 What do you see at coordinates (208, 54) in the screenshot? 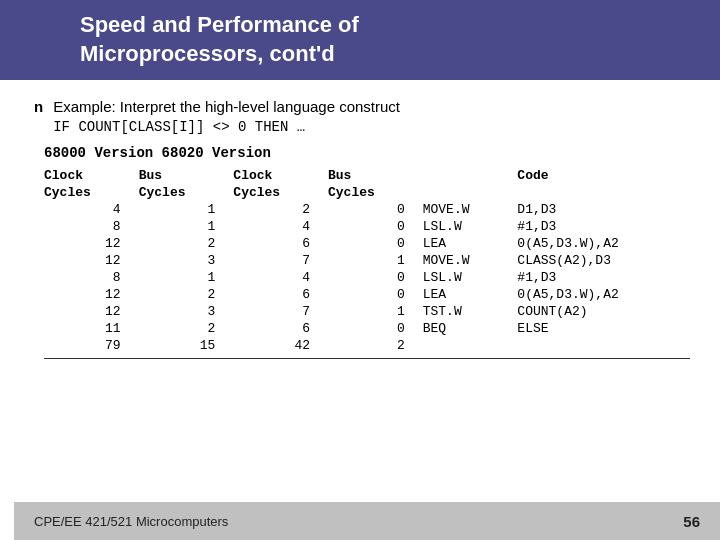
I see `title-line2: Microprocessors, cont'd` at bounding box center [208, 54].